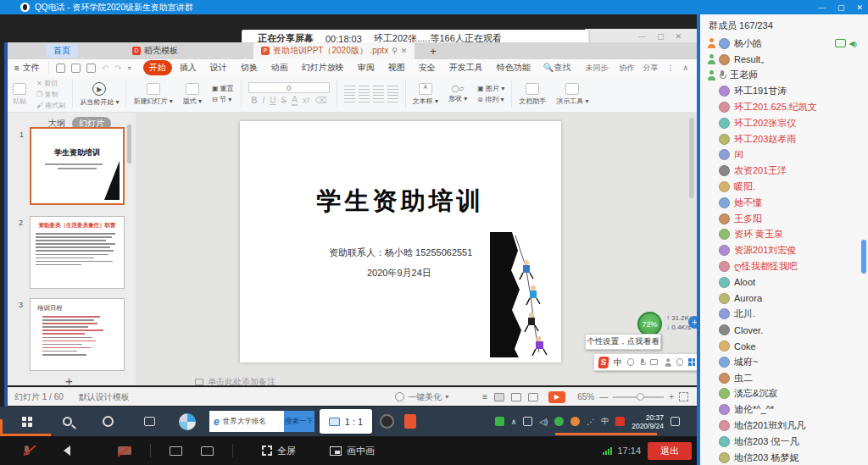 The height and width of the screenshot is (465, 868). What do you see at coordinates (364, 90) in the screenshot?
I see `numbered-list-icon` at bounding box center [364, 90].